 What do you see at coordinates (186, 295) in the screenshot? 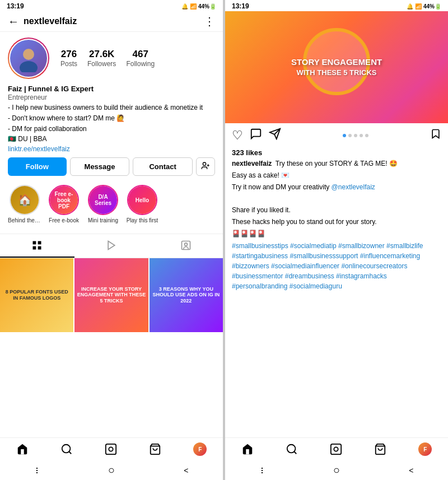
I see `grid-post-3-text: 3 REASONS WHY YOU SHOULD USE ADS ON IG I…` at bounding box center [186, 295].